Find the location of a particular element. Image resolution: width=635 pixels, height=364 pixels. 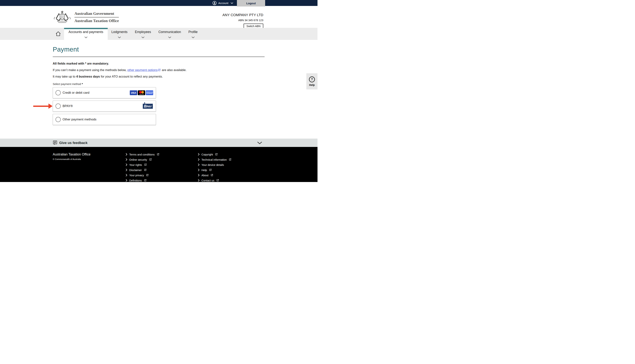

red-arrow-head is located at coordinates (51, 106).